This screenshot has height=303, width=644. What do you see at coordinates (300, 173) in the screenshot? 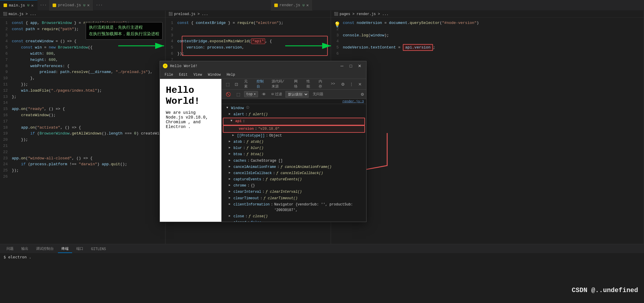
I see `dt-val-cic: ƒ cancelIdleCallback()` at bounding box center [300, 173].